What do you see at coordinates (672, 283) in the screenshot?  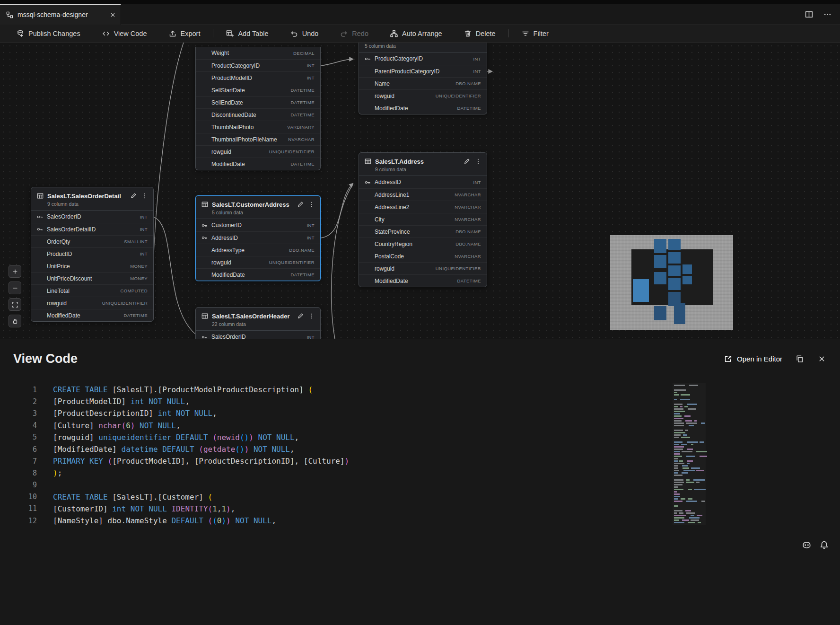 I see `diagram-minimap` at bounding box center [672, 283].